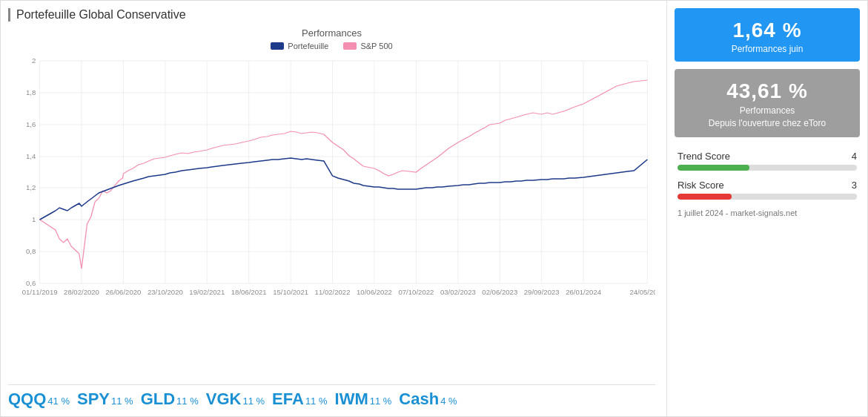  What do you see at coordinates (332, 33) in the screenshot?
I see `chart-title: Performances` at bounding box center [332, 33].